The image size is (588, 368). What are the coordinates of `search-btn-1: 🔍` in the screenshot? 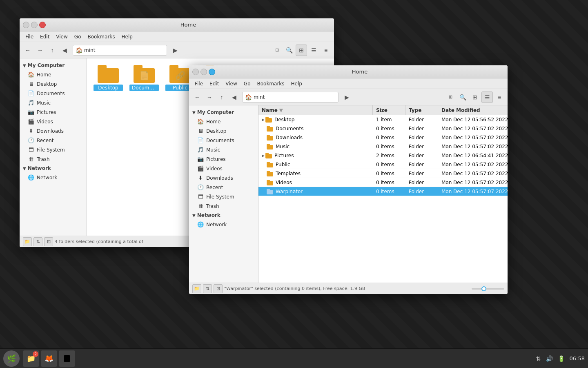 It's located at (289, 50).